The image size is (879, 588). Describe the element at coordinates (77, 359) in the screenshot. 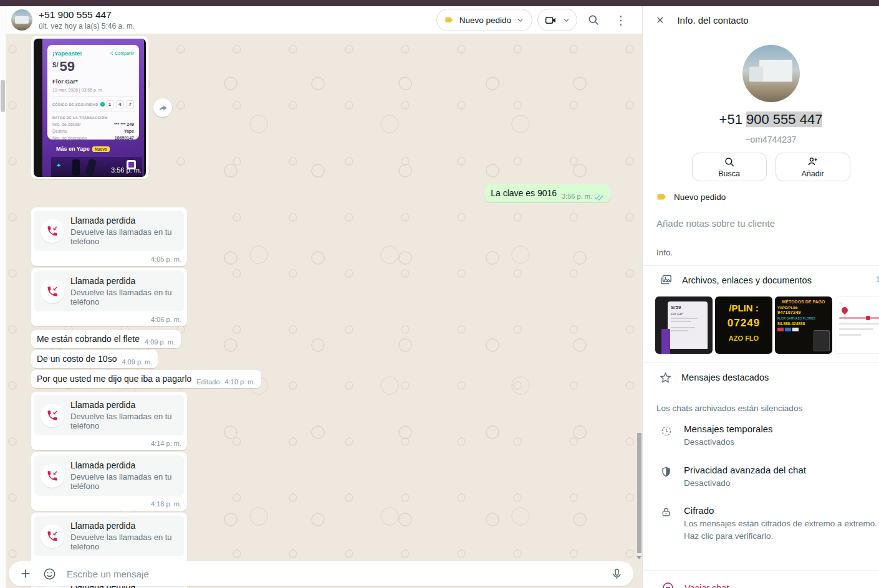

I see `message-text: De un costo de 10so` at that location.